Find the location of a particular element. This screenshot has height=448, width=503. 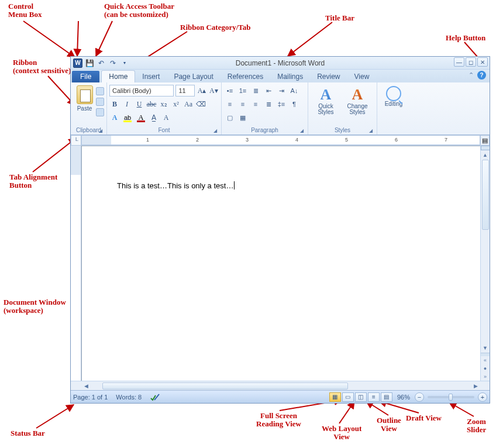

zoom-out-button: − is located at coordinates (419, 397).